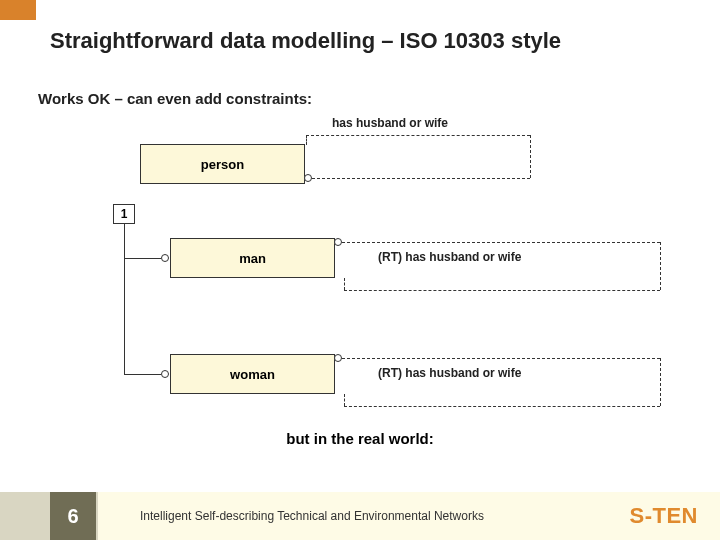 Image resolution: width=720 pixels, height=540 pixels. I want to click on entity-man-label: man, so click(252, 258).